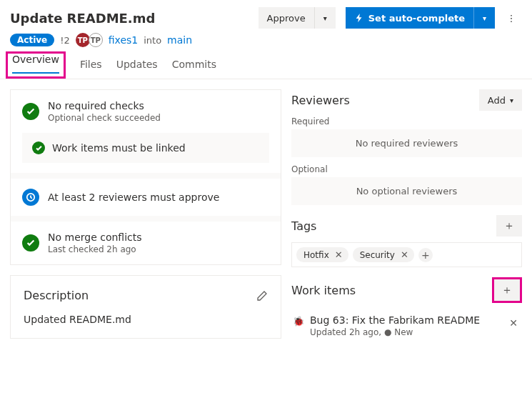 This screenshot has height=403, width=532. Describe the element at coordinates (262, 296) in the screenshot. I see `edit-description-button` at that location.